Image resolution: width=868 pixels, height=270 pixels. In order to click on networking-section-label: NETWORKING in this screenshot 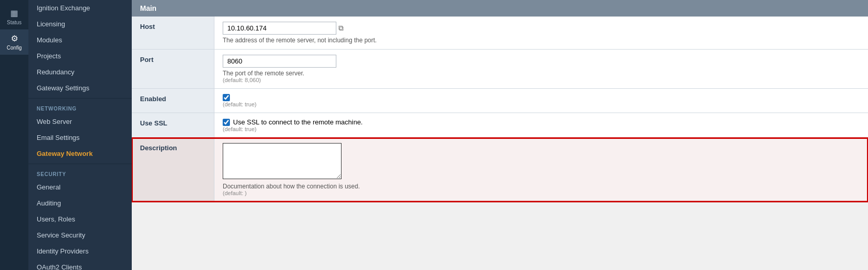, I will do `click(80, 107)`.